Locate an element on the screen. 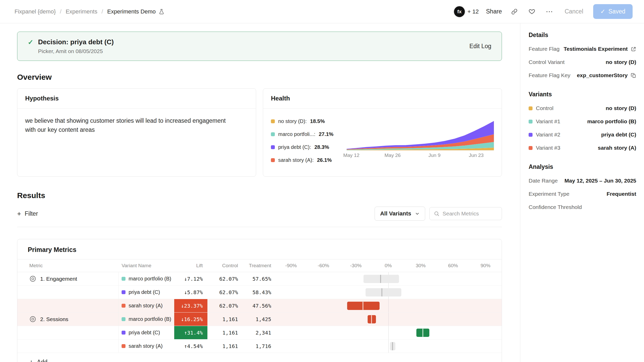 Image resolution: width=644 pixels, height=362 pixels. x-axis-label: Jun 23 is located at coordinates (476, 155).